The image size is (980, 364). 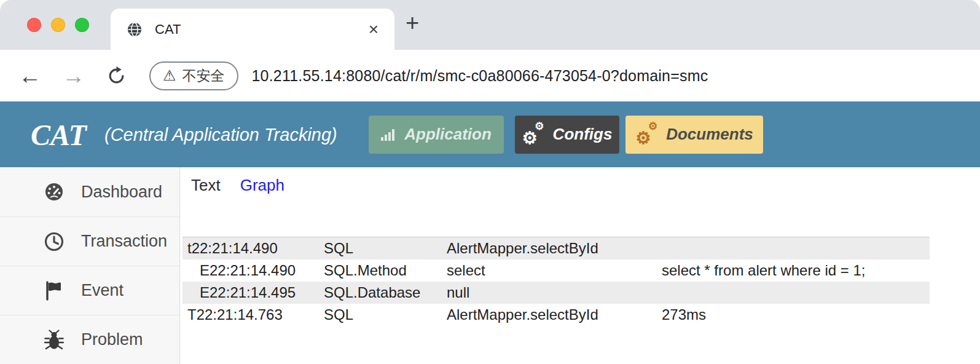 What do you see at coordinates (374, 30) in the screenshot?
I see `close-tab-icon: ×` at bounding box center [374, 30].